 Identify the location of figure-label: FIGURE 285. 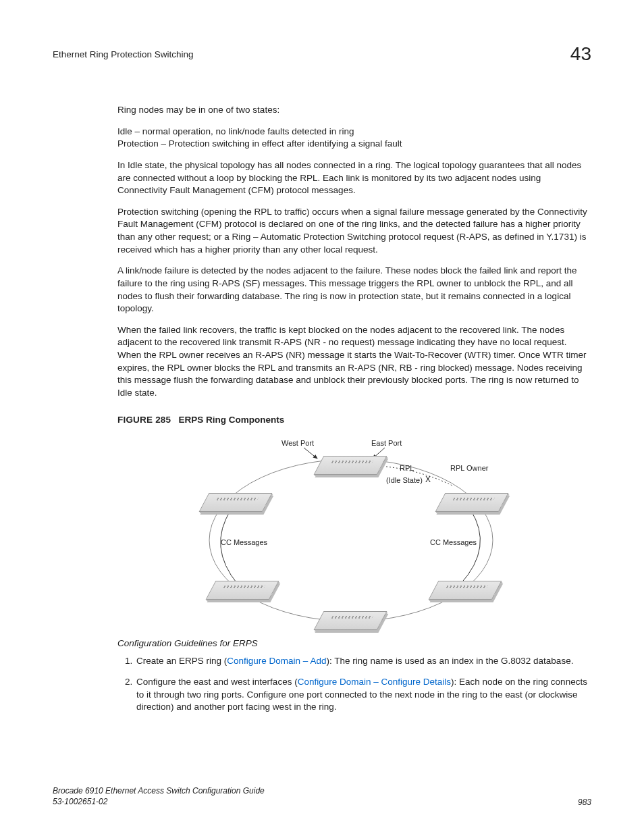
(144, 420).